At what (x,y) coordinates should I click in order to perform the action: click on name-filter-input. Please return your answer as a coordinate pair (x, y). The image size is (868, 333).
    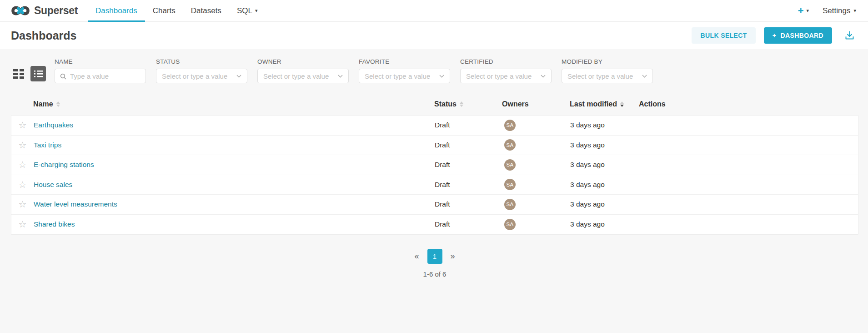
    Looking at the image, I should click on (100, 76).